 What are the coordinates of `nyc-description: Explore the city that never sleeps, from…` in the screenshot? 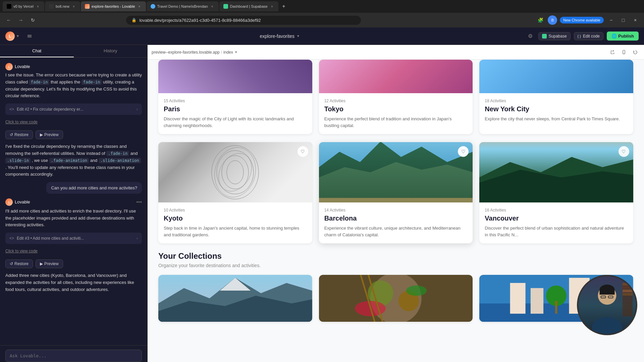 It's located at (556, 119).